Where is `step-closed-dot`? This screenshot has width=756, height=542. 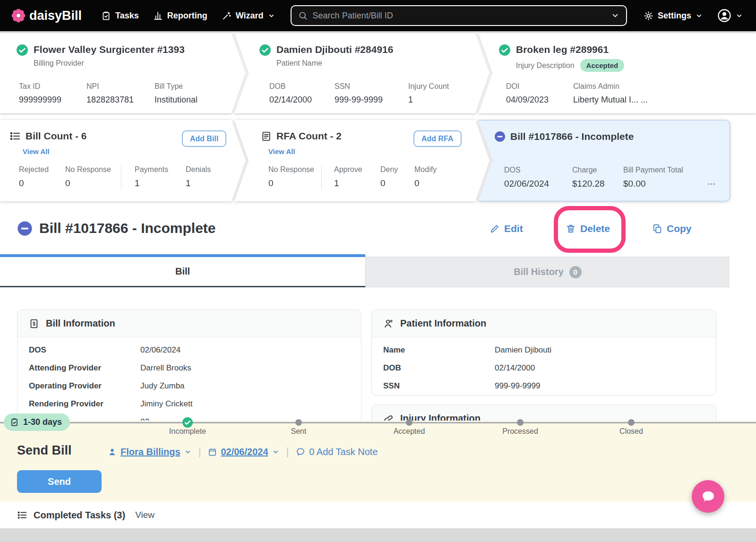
step-closed-dot is located at coordinates (631, 422).